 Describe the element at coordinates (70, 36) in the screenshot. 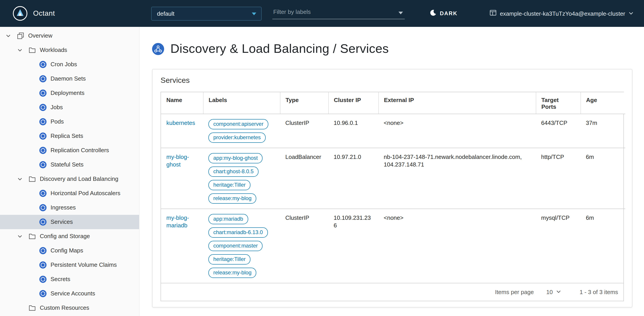

I see `sidebar-item-overview: Overview` at that location.